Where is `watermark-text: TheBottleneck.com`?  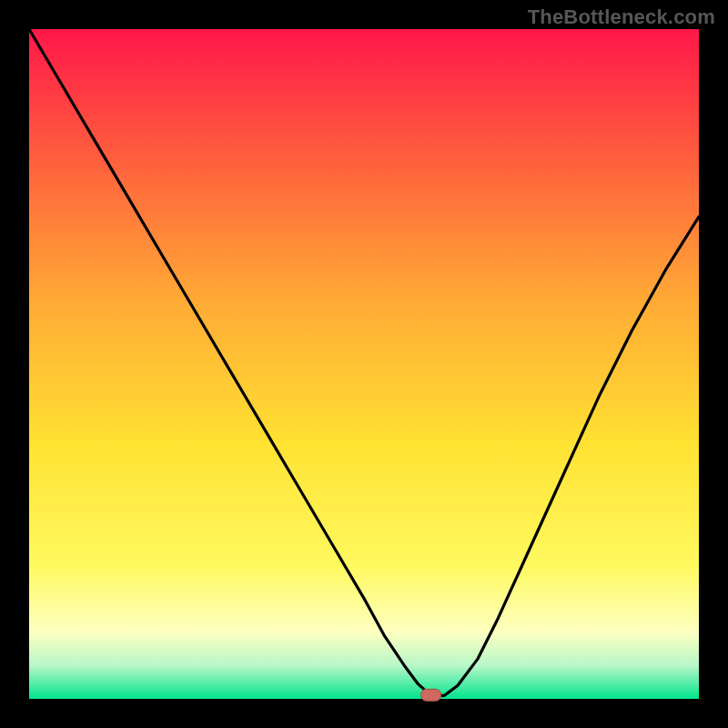
watermark-text: TheBottleneck.com is located at coordinates (622, 17).